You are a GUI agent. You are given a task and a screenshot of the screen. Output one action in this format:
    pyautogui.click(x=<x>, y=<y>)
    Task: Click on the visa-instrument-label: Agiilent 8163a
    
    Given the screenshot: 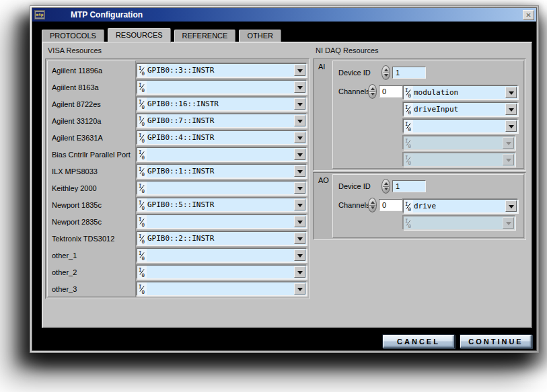 What is the action you would take?
    pyautogui.click(x=92, y=87)
    